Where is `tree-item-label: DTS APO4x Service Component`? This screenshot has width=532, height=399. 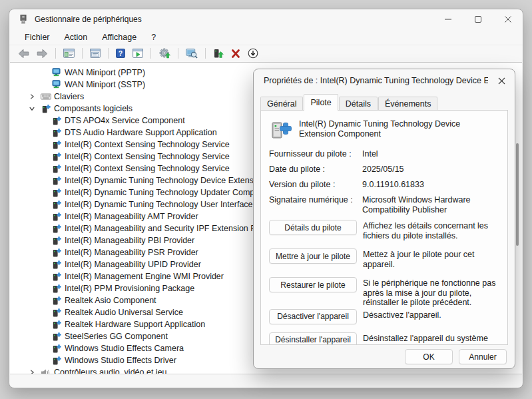 tree-item-label: DTS APO4x Service Component is located at coordinates (125, 121).